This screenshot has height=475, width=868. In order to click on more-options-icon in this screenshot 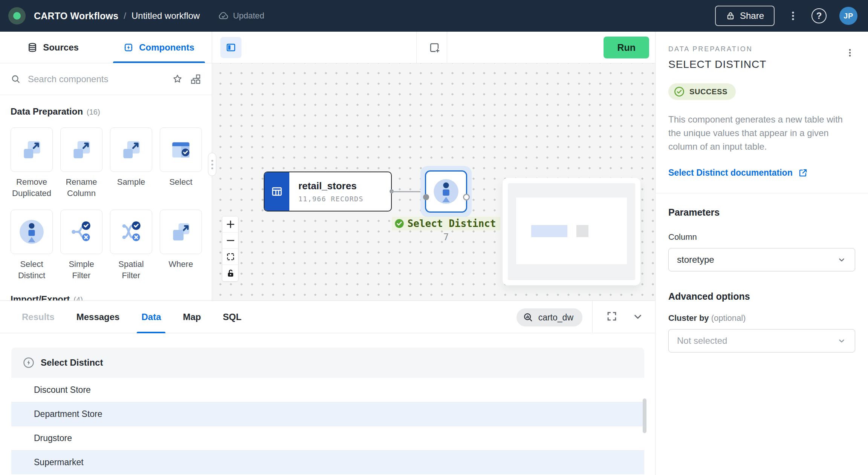, I will do `click(793, 16)`.